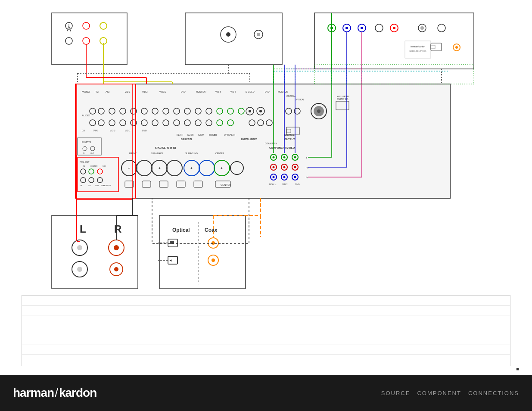 The image size is (532, 411). Describe the element at coordinates (343, 97) in the screenshot. I see `svg-text: MAX. 0.5A MAX` at that location.